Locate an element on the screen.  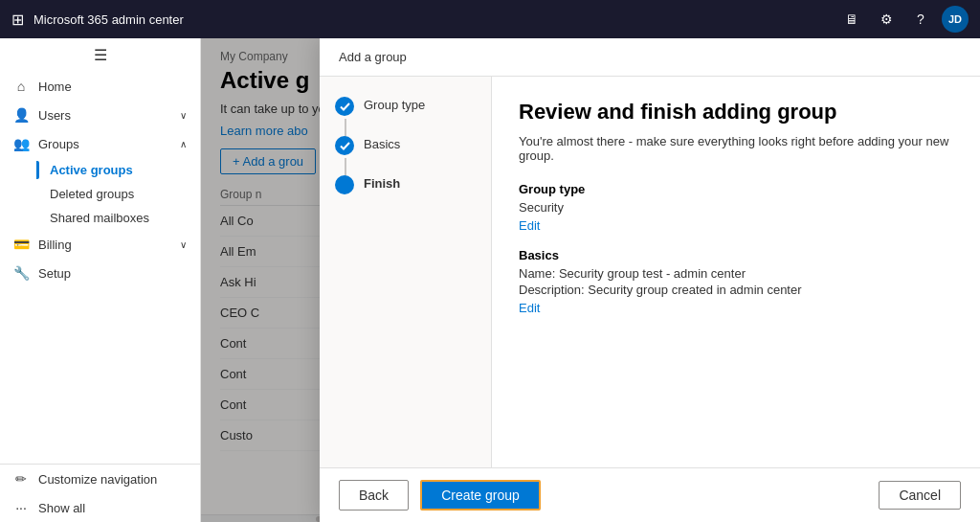
review-basics-description: Description: Security group created in a… is located at coordinates (736, 289).